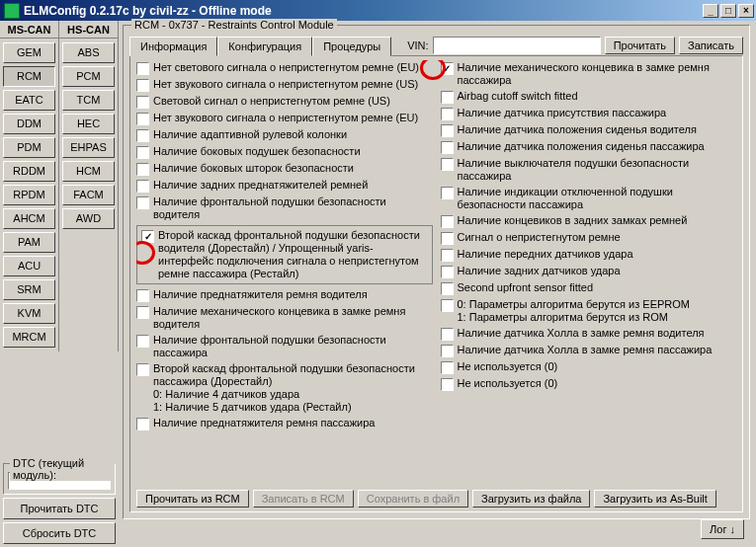  What do you see at coordinates (589, 147) in the screenshot?
I see `config-option: Наличие датчика положения сиденья пассаж…` at bounding box center [589, 147].